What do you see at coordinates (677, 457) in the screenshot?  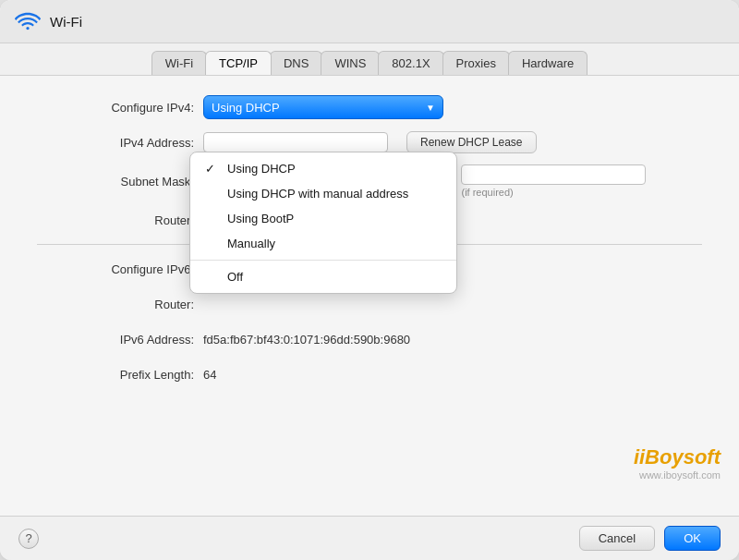 I see `watermark: iiBoysoft` at bounding box center [677, 457].